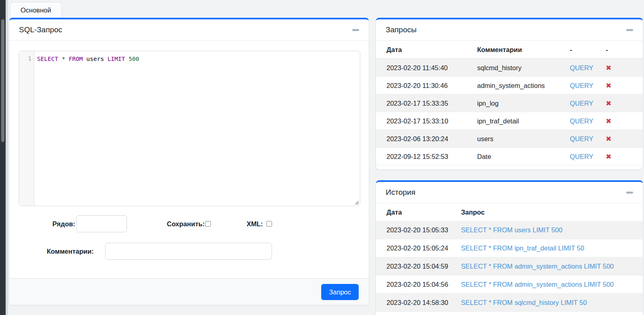 The width and height of the screenshot is (644, 315). What do you see at coordinates (36, 10) in the screenshot?
I see `tab-main-label: Основной` at bounding box center [36, 10].